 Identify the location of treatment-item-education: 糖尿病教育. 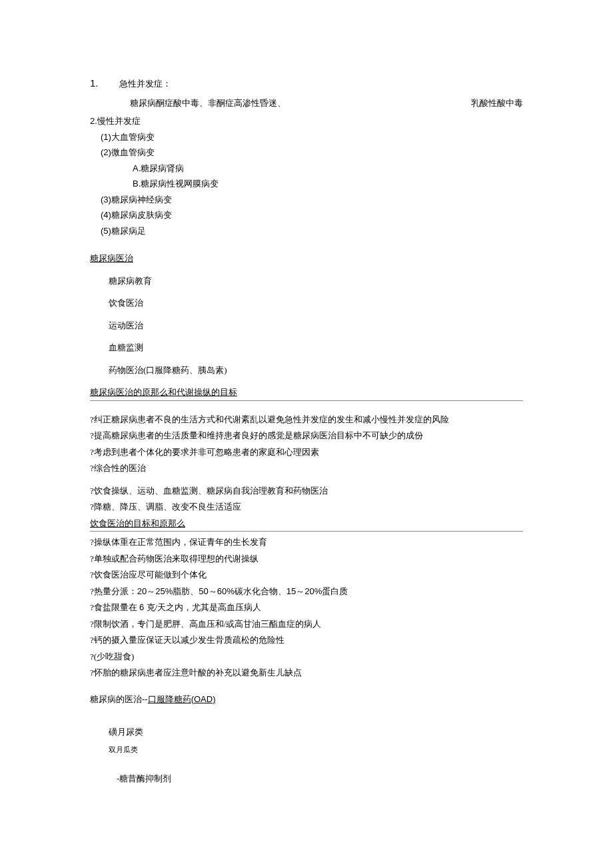
(306, 281).